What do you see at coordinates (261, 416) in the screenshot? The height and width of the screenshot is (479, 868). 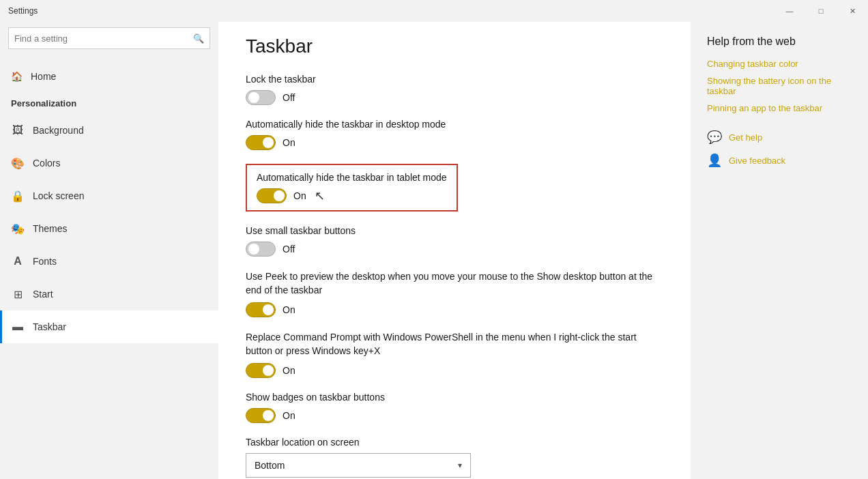 I see `badges-toggle` at bounding box center [261, 416].